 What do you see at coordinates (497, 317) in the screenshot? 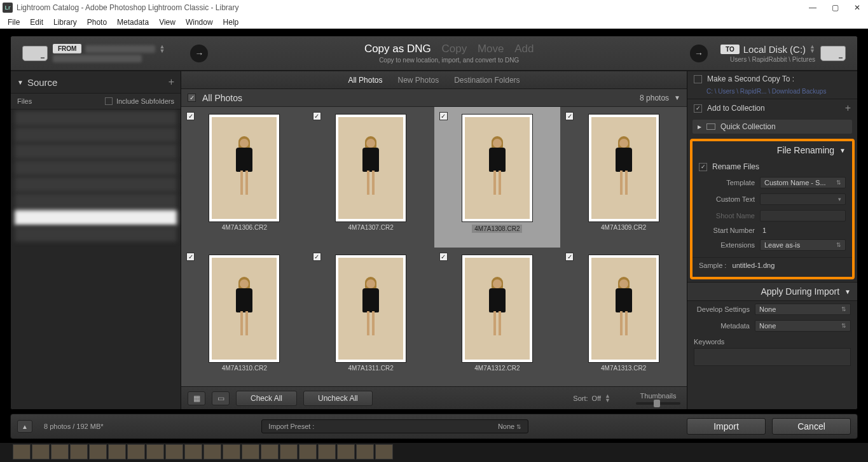
I see `photo-cell: ✓ 4M7A1312.CR2` at bounding box center [497, 317].